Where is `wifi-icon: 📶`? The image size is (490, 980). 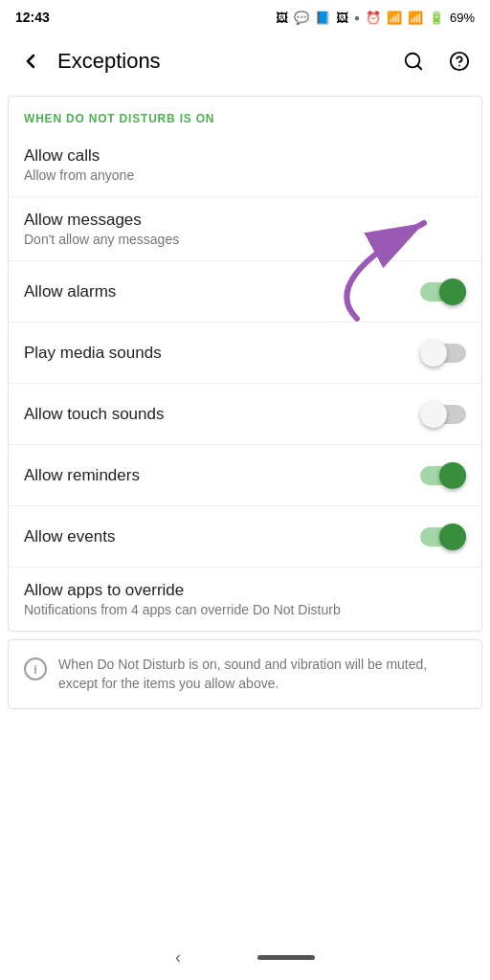
wifi-icon: 📶 is located at coordinates (394, 17).